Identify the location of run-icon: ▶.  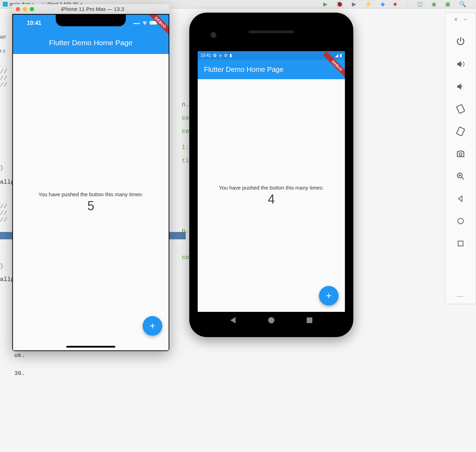
(325, 4).